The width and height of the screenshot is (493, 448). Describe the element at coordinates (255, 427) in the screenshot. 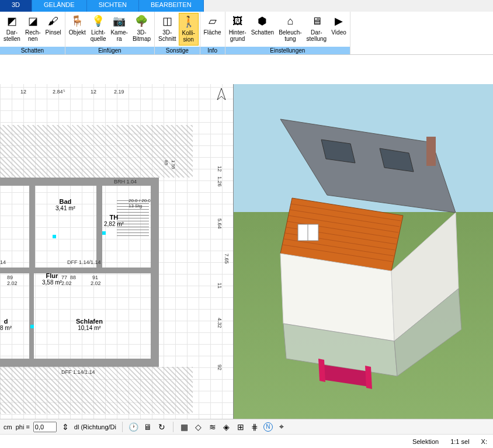

I see `hash-icon: ⋕` at that location.